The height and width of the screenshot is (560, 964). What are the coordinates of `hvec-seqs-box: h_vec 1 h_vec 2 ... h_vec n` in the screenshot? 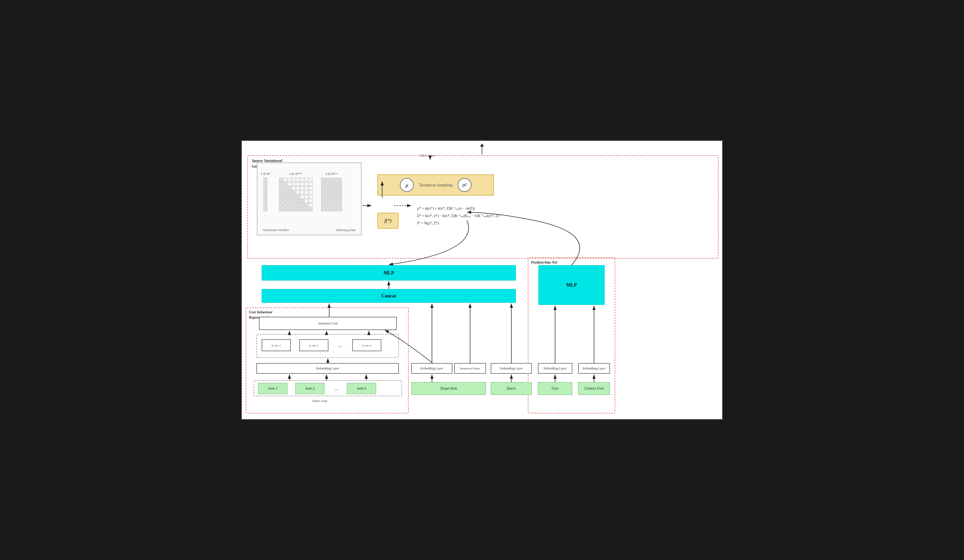 It's located at (327, 346).